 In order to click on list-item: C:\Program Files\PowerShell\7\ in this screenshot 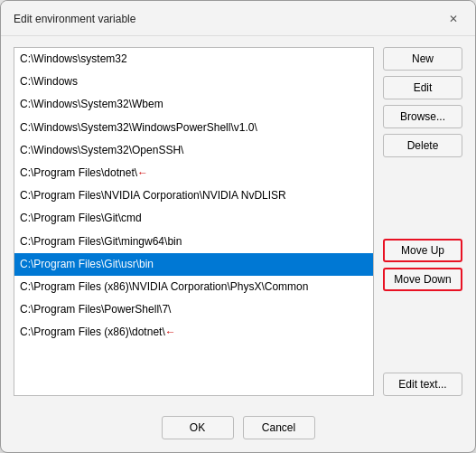, I will do `click(193, 309)`.